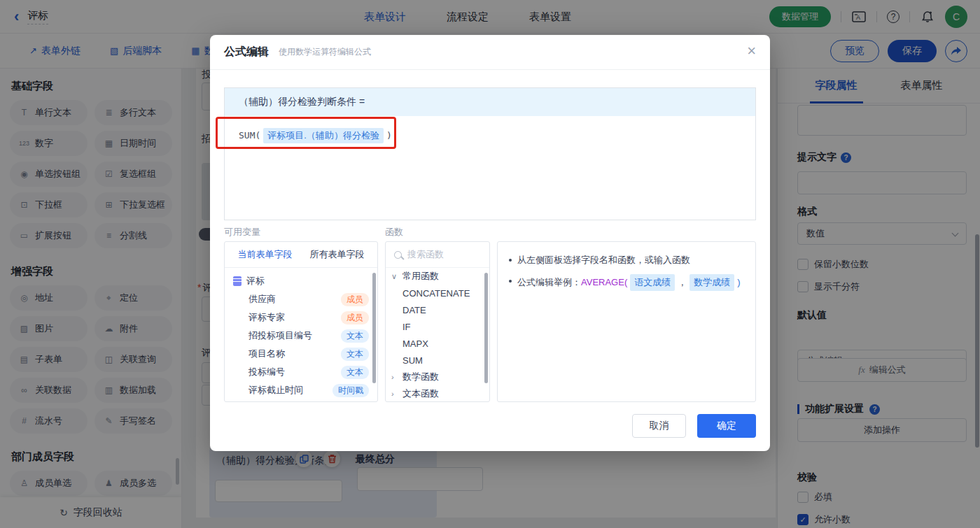 The width and height of the screenshot is (980, 528). What do you see at coordinates (438, 327) in the screenshot?
I see `function-item: IF` at bounding box center [438, 327].